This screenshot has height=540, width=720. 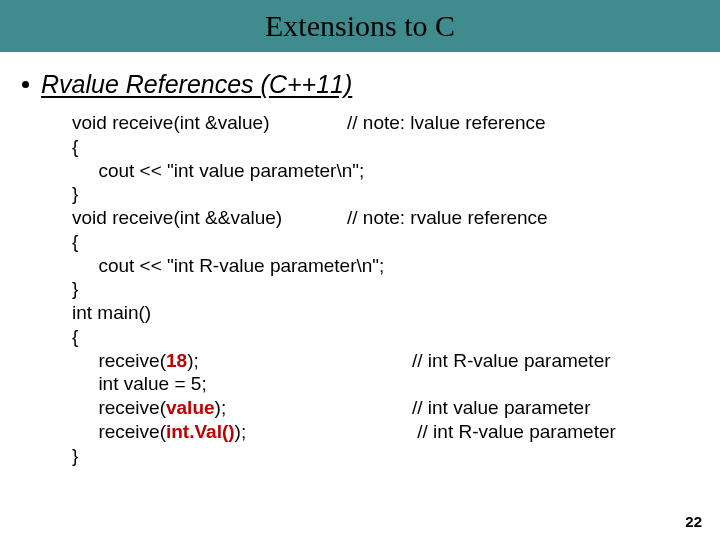 What do you see at coordinates (242, 408) in the screenshot?
I see `code-text: receive(value);` at bounding box center [242, 408].